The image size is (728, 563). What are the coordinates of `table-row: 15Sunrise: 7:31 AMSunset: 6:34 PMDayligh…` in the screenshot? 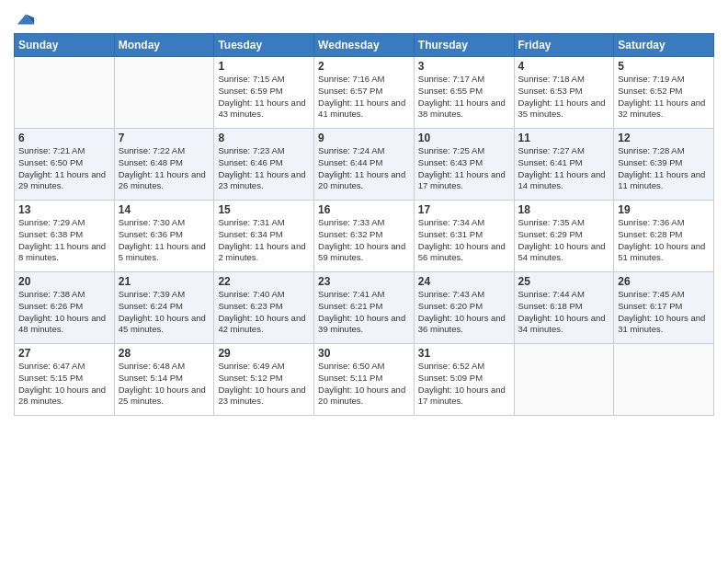 It's located at (265, 236).